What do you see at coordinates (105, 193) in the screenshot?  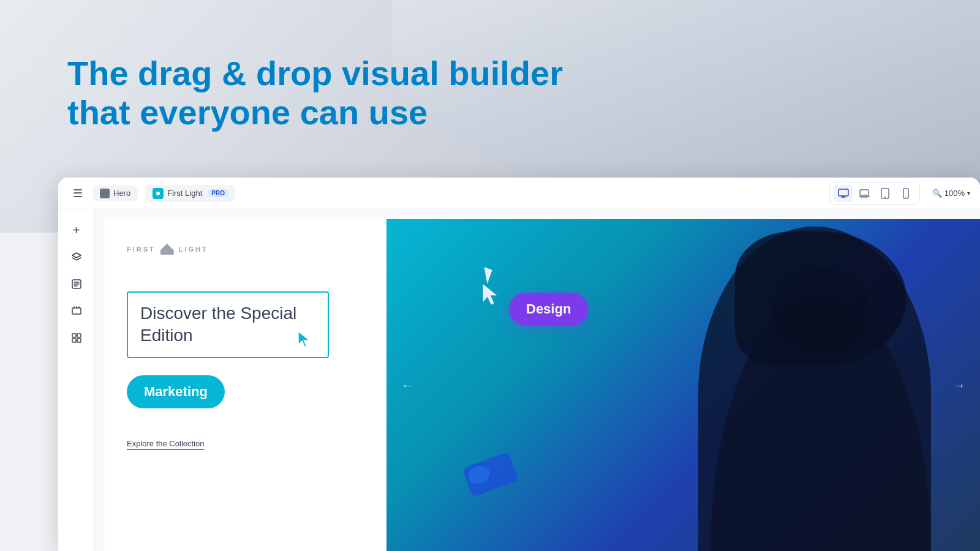 I see `tab-icon-svg` at bounding box center [105, 193].